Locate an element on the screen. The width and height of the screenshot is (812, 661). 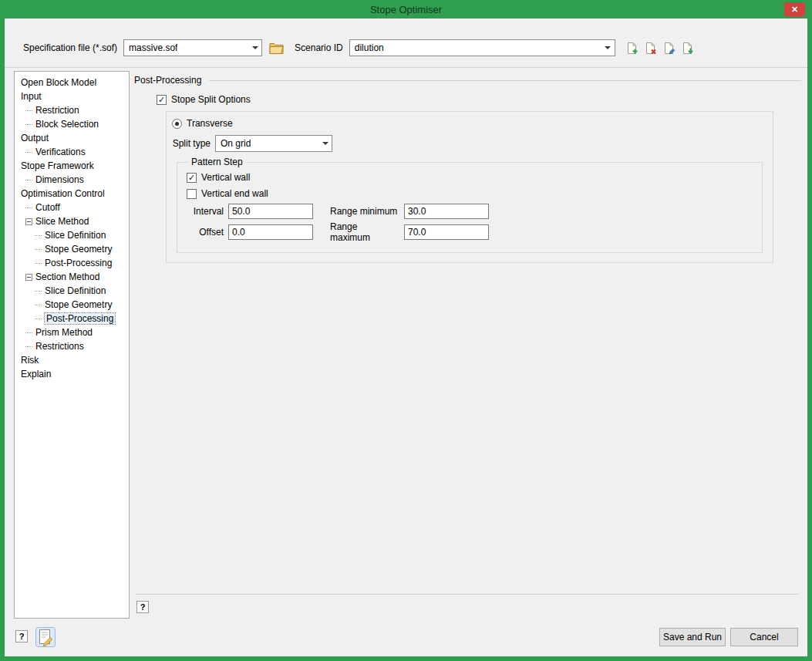
sidebar-item-label: Stope Framework is located at coordinates (57, 166).